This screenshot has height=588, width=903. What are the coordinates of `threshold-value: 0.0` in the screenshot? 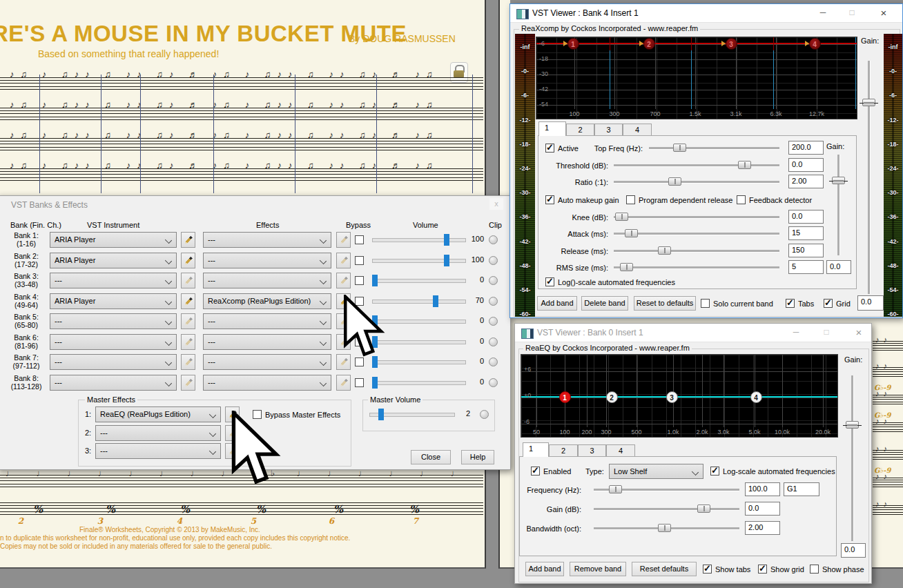 It's located at (806, 165).